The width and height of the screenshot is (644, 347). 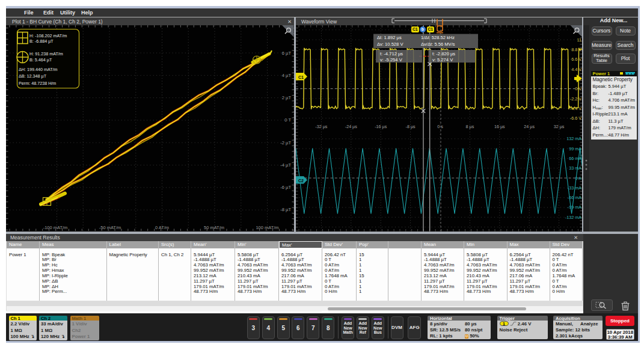 I want to click on svg-text: Perm: 48.7238 H/m, so click(x=37, y=83).